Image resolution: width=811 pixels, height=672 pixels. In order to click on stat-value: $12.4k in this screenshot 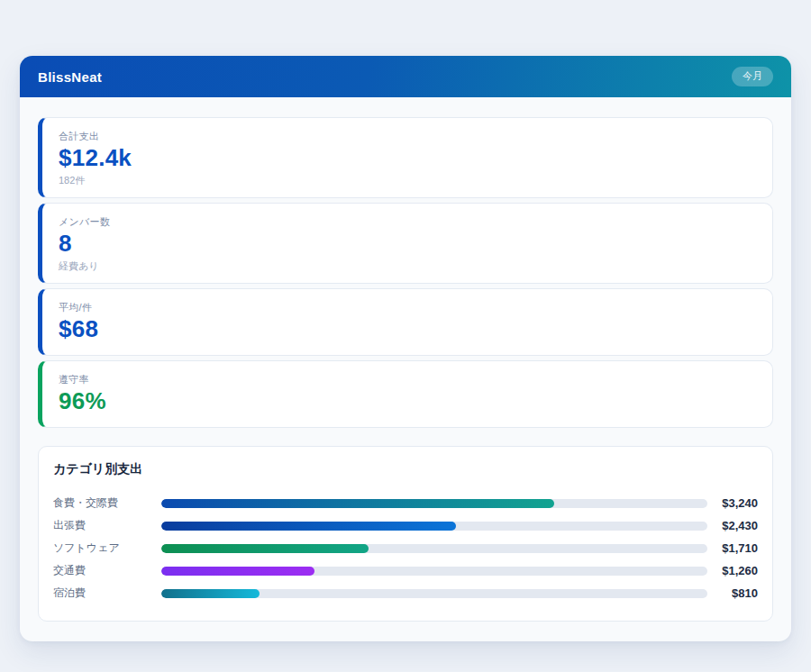, I will do `click(407, 158)`.